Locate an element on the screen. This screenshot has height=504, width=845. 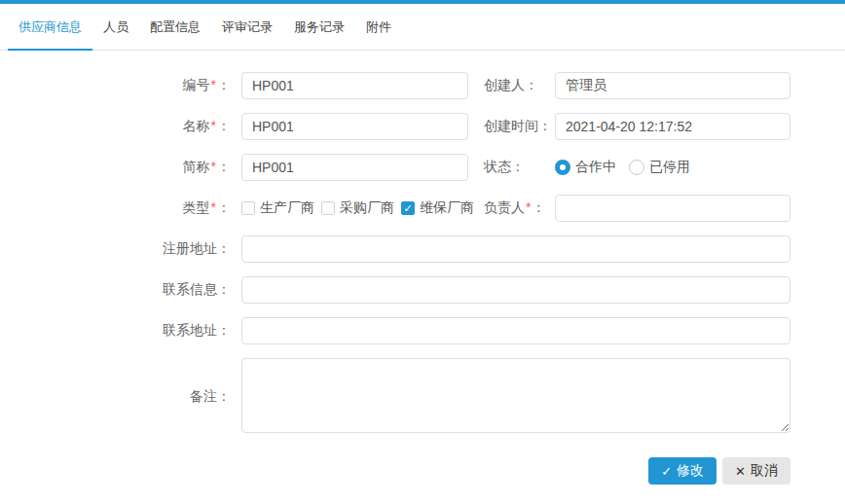
tab-service-records: 服务记录 is located at coordinates (319, 27).